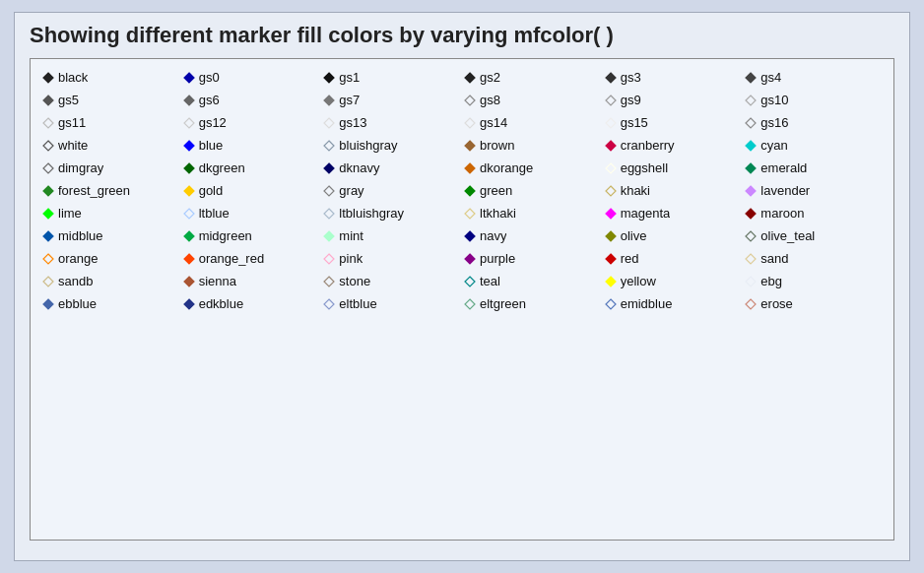  Describe the element at coordinates (532, 213) in the screenshot. I see `list-item: ltkhaki` at that location.